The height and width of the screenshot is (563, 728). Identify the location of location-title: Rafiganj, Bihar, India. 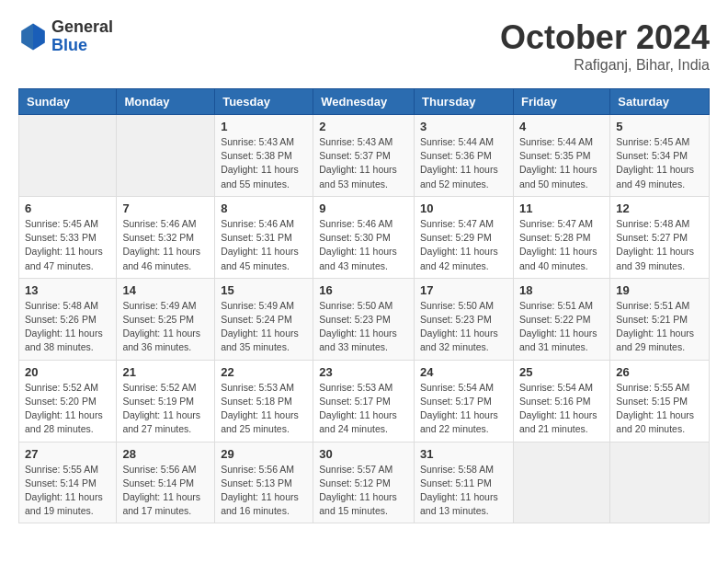
(605, 65).